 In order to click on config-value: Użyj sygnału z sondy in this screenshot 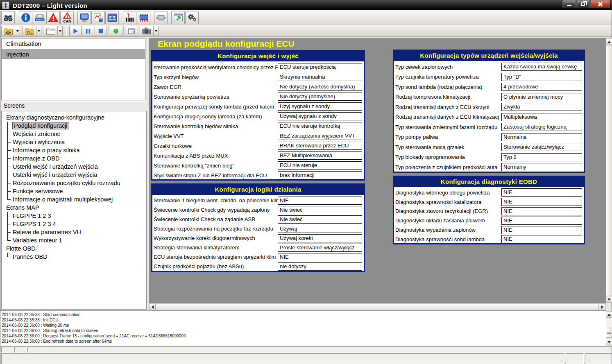, I will do `click(320, 106)`.